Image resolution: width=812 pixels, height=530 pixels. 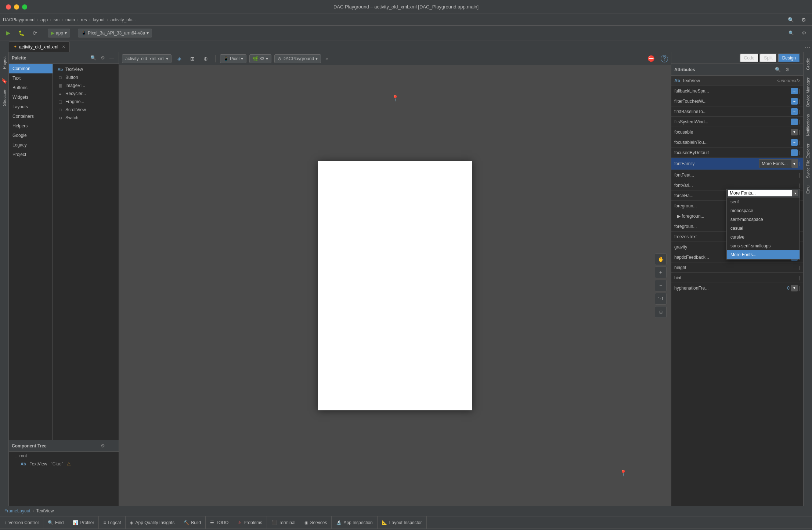 I want to click on theme-dropdown: ⊙ DACPlayground ▾, so click(x=297, y=59).